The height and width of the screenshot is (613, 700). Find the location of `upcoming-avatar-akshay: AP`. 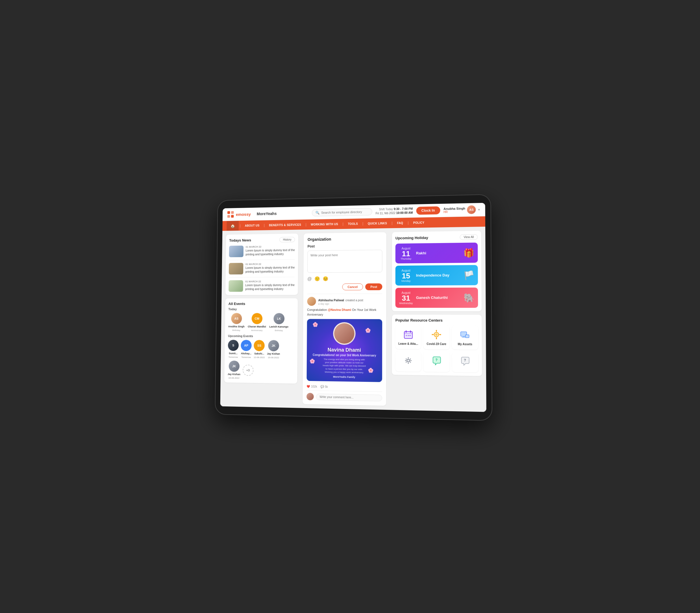

upcoming-avatar-akshay: AP is located at coordinates (246, 345).